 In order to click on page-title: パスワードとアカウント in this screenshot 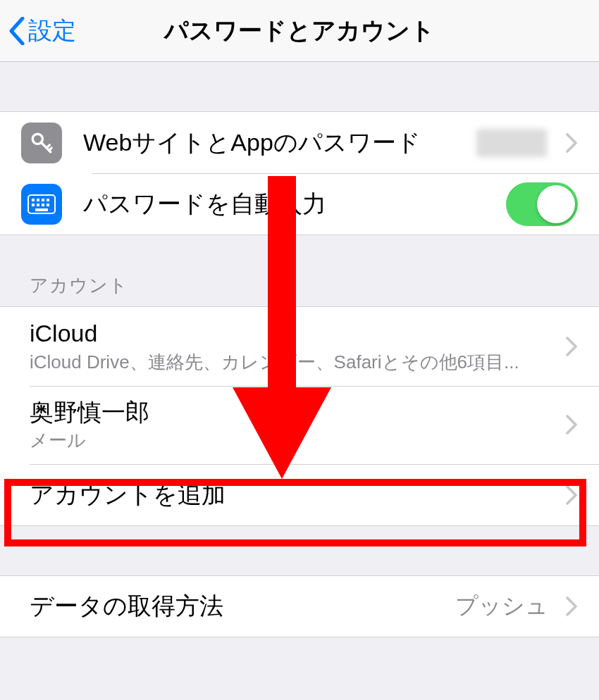, I will do `click(300, 31)`.